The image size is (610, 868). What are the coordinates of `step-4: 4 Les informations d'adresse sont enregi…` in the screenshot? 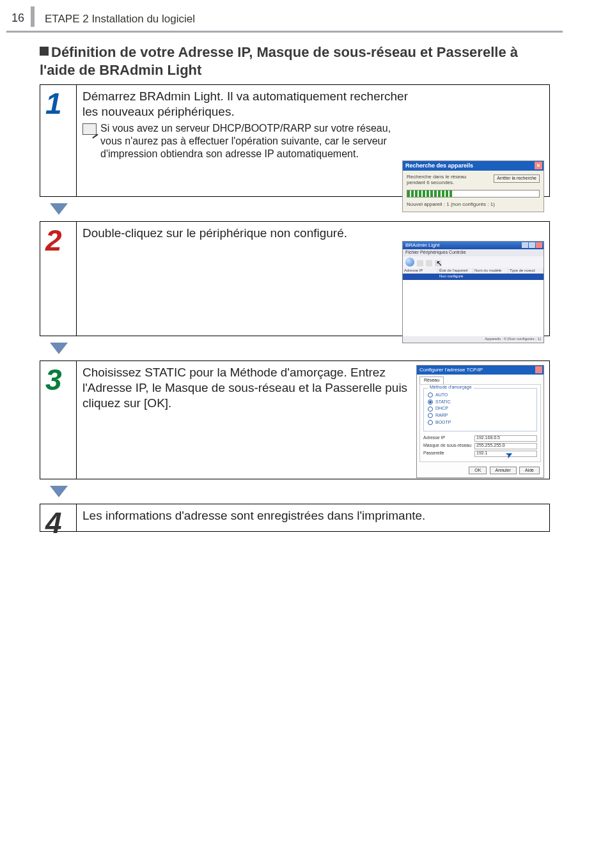 It's located at (295, 518).